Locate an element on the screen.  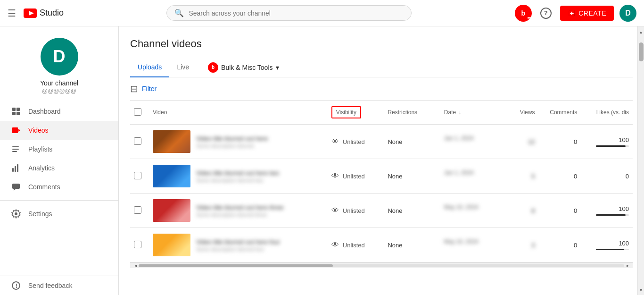
col-visibility: Visibility is located at coordinates (356, 112).